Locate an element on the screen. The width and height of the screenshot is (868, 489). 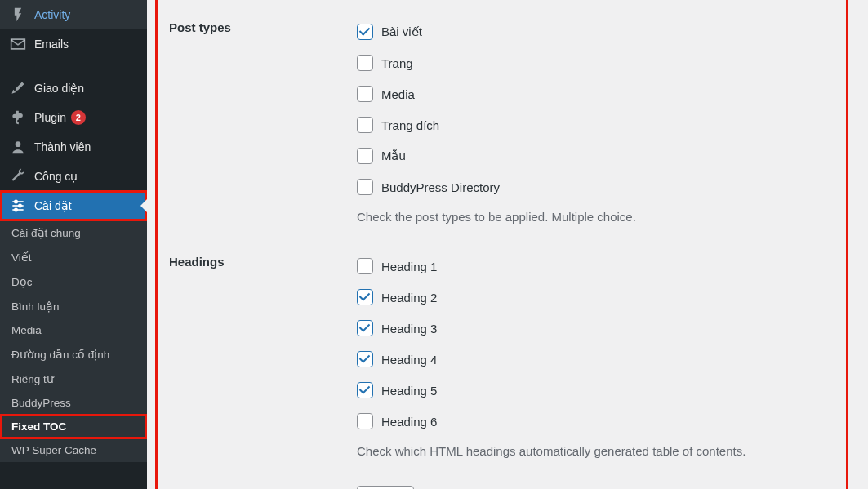
checkbox-label: BuddyPress Directory is located at coordinates (441, 188).